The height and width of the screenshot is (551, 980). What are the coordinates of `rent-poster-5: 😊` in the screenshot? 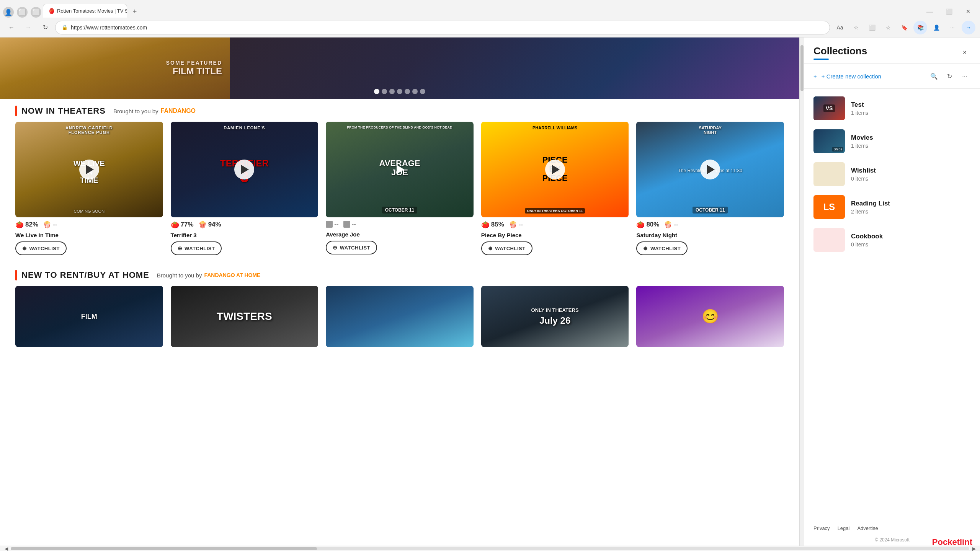 It's located at (710, 316).